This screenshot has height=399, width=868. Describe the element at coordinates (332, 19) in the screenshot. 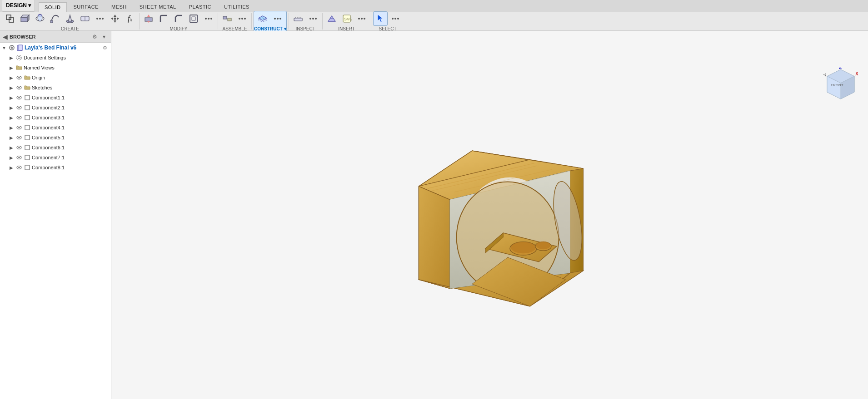

I see `insert-mesh-btn` at that location.